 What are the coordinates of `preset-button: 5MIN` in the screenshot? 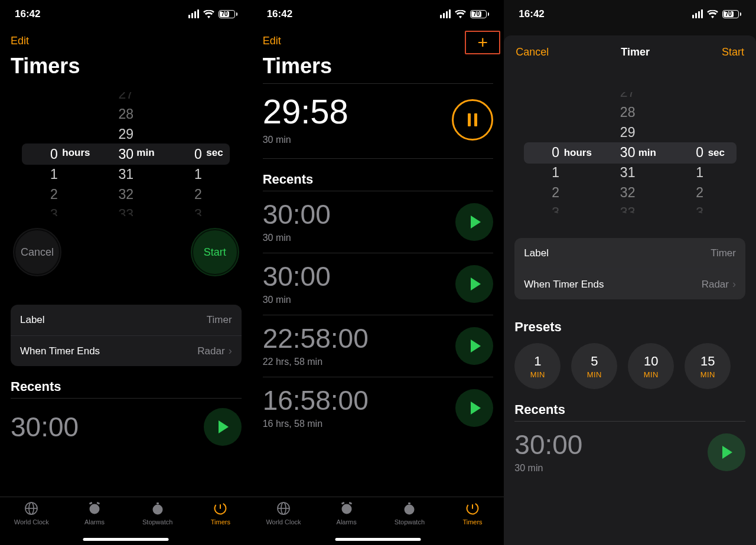 It's located at (594, 366).